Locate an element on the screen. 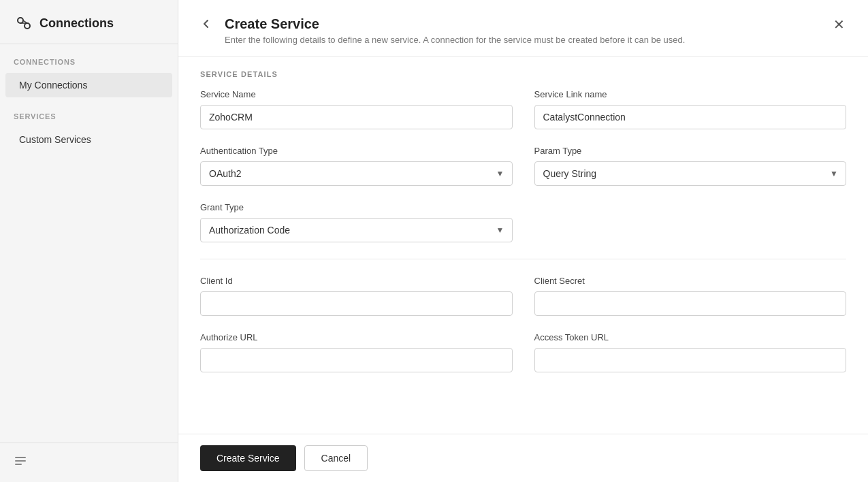  sidebar-item-my-connections: My Connections is located at coordinates (89, 85).